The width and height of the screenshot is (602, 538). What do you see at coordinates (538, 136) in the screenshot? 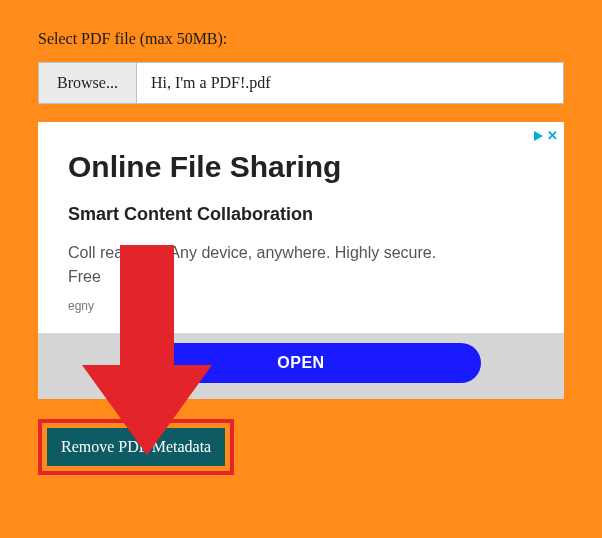
I see `adchoices-icon` at bounding box center [538, 136].